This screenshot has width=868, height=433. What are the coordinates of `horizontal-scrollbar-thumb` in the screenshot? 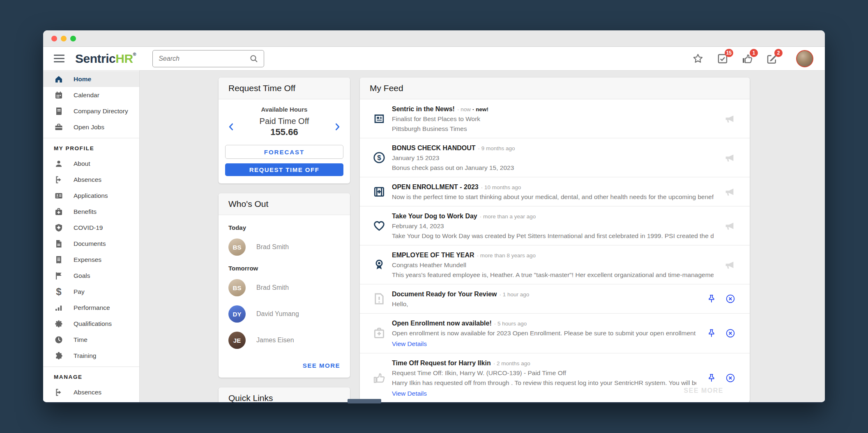 It's located at (364, 401).